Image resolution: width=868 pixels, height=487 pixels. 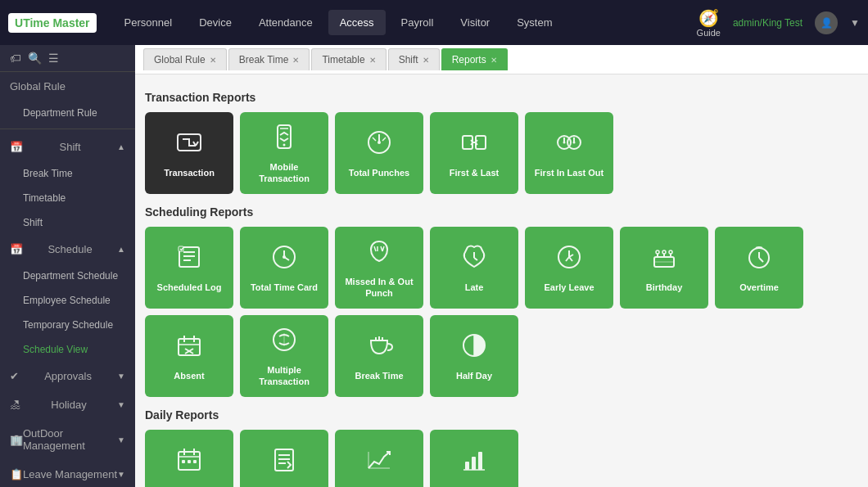 I want to click on transaction-label: Transaction, so click(x=189, y=174).